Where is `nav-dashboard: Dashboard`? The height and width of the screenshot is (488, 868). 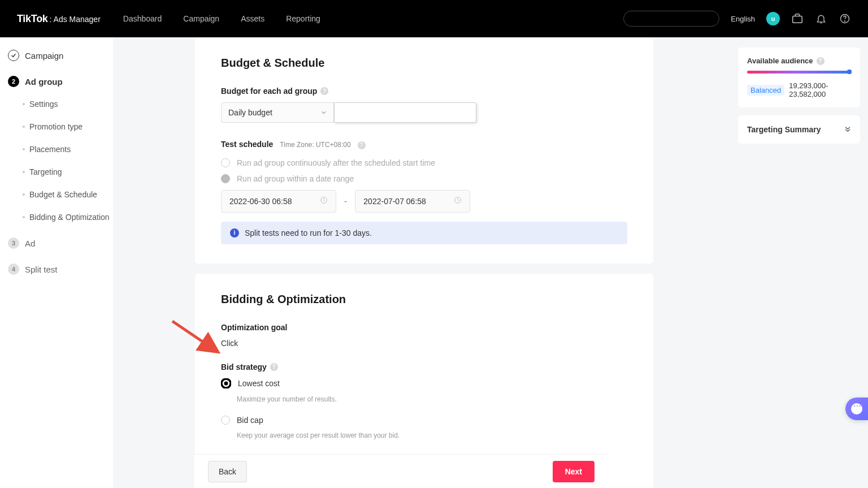 nav-dashboard: Dashboard is located at coordinates (142, 19).